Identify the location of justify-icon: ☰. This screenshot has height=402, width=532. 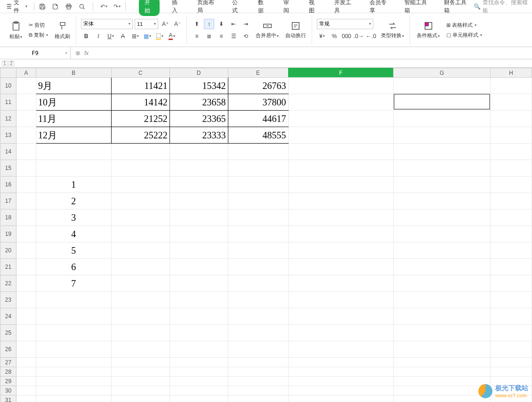
(234, 36).